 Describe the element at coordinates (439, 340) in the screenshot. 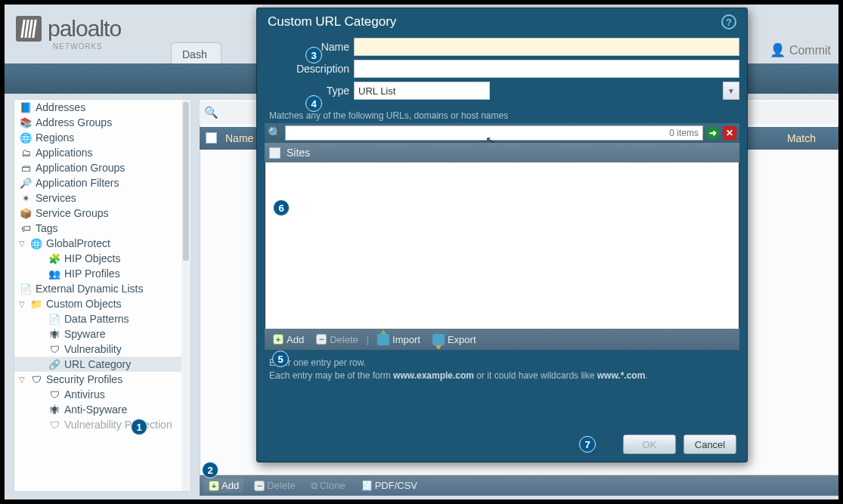

I see `export-icon` at that location.